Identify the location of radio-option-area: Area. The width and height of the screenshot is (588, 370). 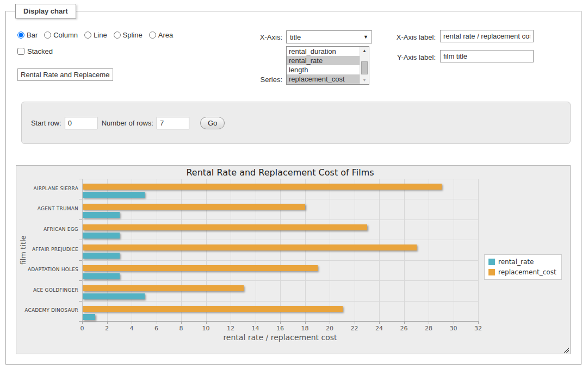
(161, 35).